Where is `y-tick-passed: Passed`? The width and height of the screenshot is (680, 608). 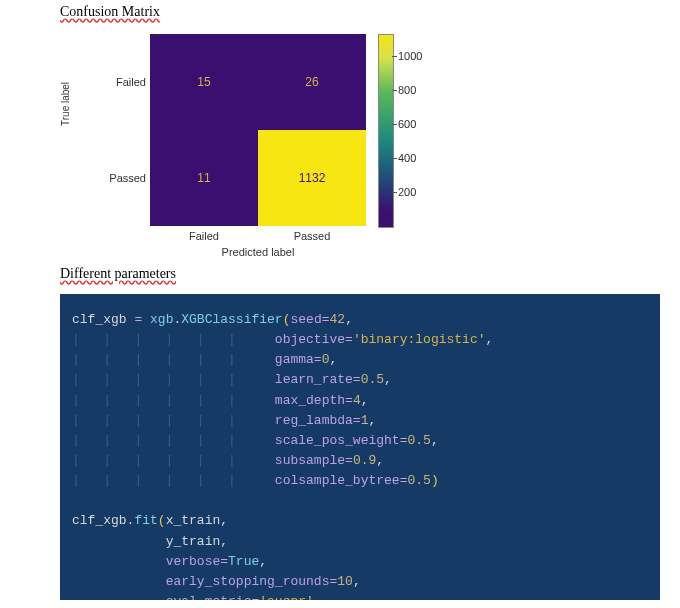
y-tick-passed: Passed is located at coordinates (124, 178).